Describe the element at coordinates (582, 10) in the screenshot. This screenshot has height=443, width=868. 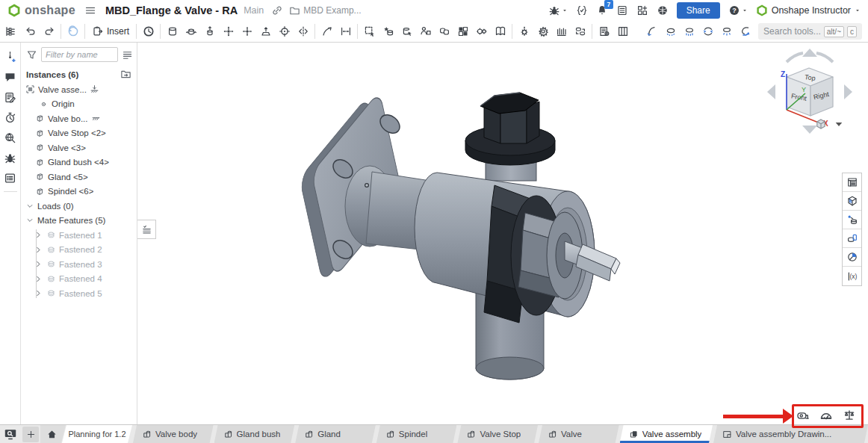
I see `featurescript-button` at that location.